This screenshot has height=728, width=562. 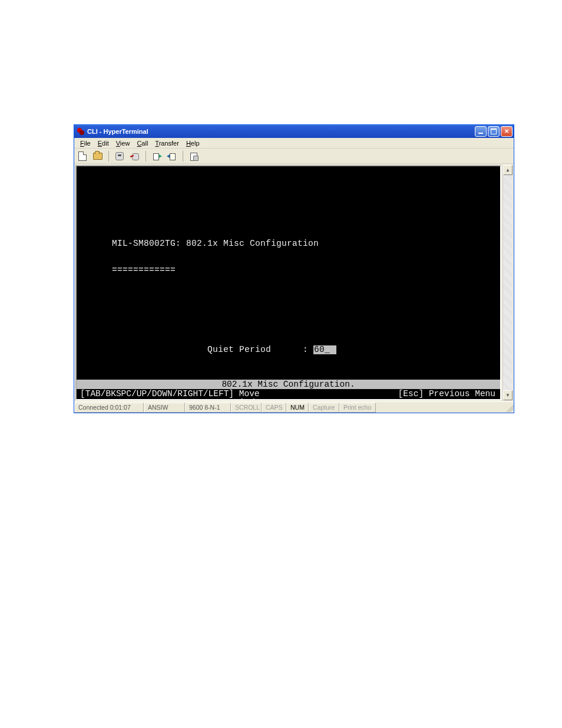 I want to click on resize-grip, so click(x=509, y=407).